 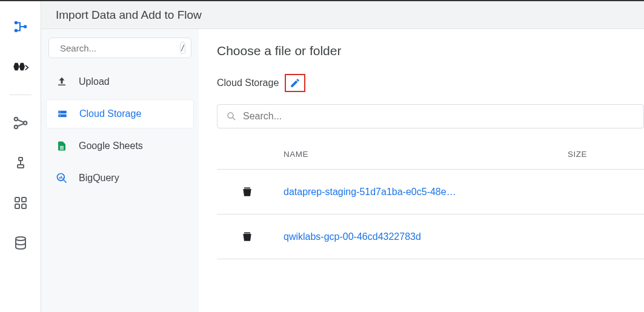 What do you see at coordinates (394, 237) in the screenshot?
I see `row-name: qwiklabs-gcp-00-46cd4322783d` at bounding box center [394, 237].